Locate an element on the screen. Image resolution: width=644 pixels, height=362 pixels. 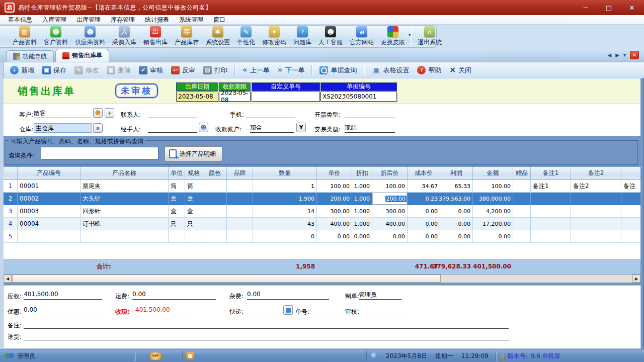
close-button: ×关闭 is located at coordinates (460, 70).